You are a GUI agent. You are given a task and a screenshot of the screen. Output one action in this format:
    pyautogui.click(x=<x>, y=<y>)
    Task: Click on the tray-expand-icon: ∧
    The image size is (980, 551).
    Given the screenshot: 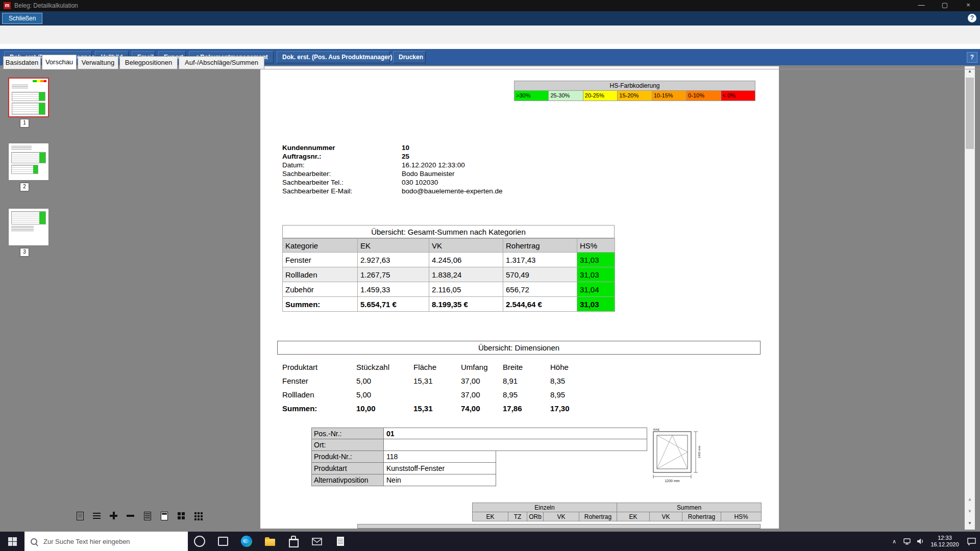 What is the action you would take?
    pyautogui.click(x=894, y=542)
    